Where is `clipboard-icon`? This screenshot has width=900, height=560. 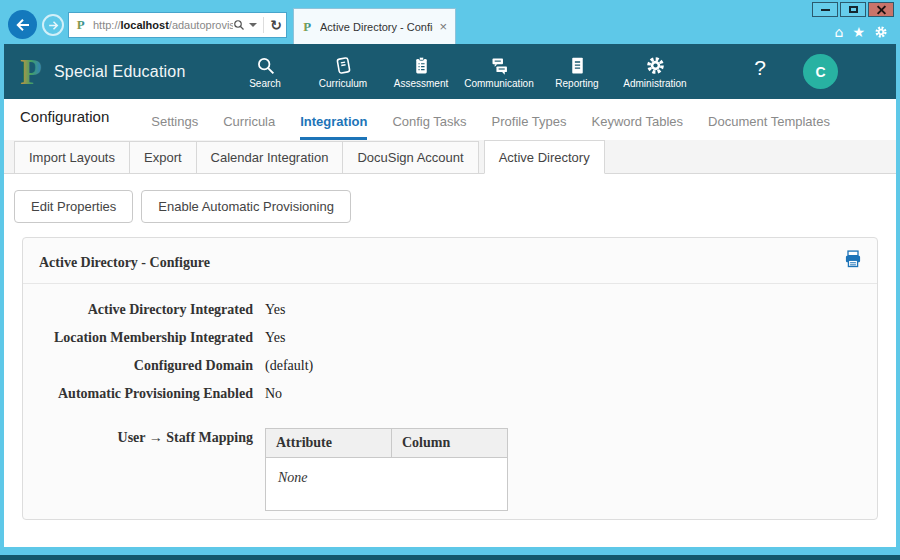
clipboard-icon is located at coordinates (422, 66).